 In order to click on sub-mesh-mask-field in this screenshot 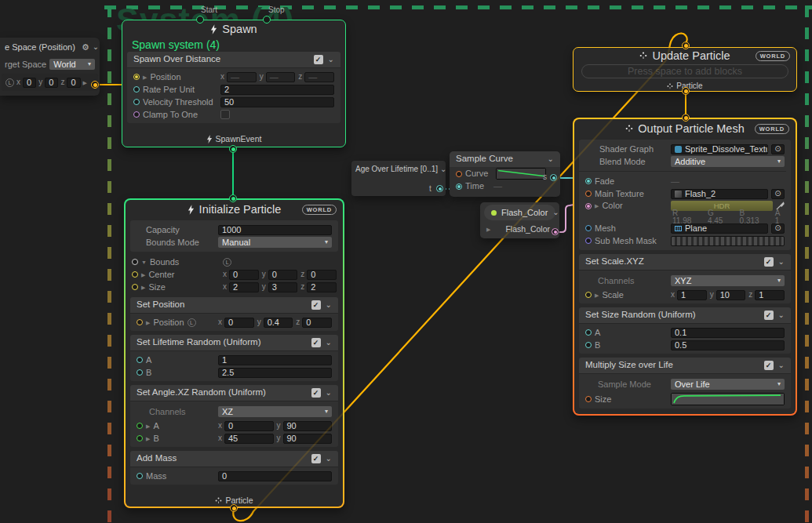, I will do `click(728, 242)`.